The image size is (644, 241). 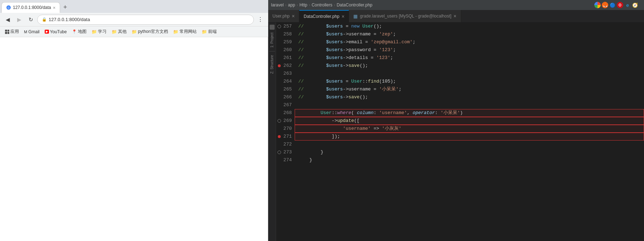 What do you see at coordinates (59, 32) in the screenshot?
I see `bookmark-youtube-label: YouTube` at bounding box center [59, 32].